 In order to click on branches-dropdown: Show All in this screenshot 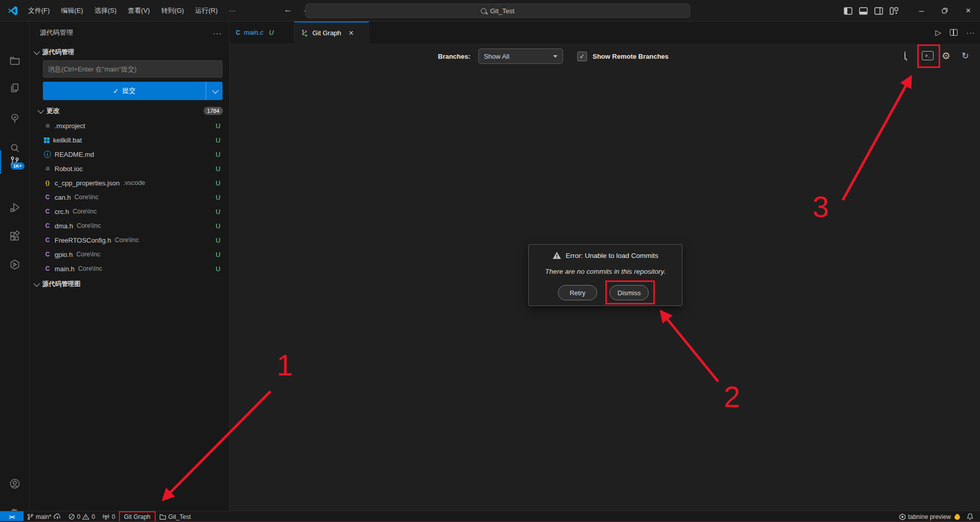, I will do `click(521, 56)`.